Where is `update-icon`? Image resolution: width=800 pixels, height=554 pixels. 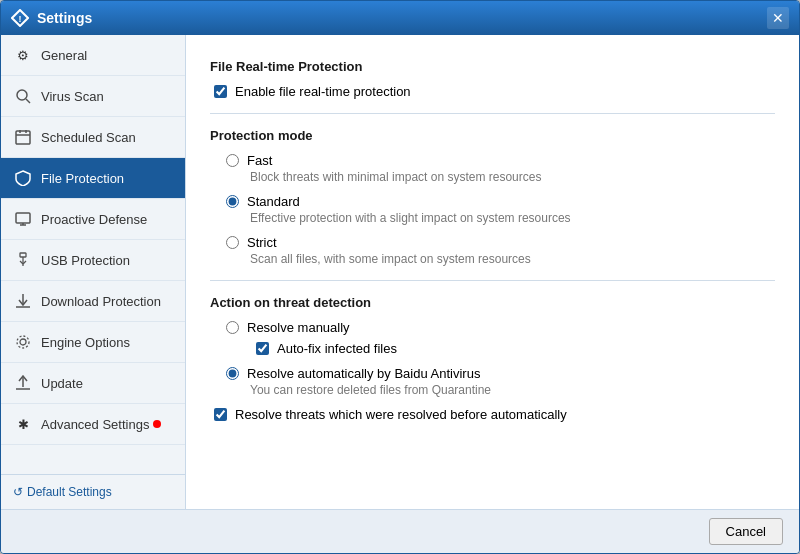
update-icon is located at coordinates (23, 383).